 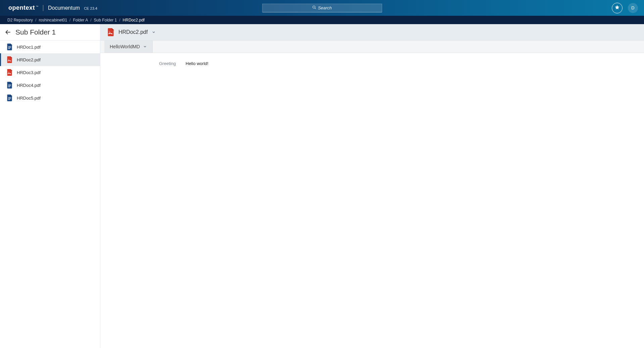 What do you see at coordinates (21, 8) in the screenshot?
I see `brand-main: opentext` at bounding box center [21, 8].